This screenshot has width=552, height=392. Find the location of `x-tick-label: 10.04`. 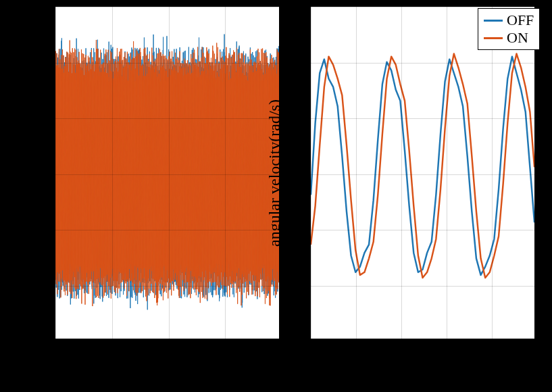

x-tick-label: 10.04 is located at coordinates (400, 353).